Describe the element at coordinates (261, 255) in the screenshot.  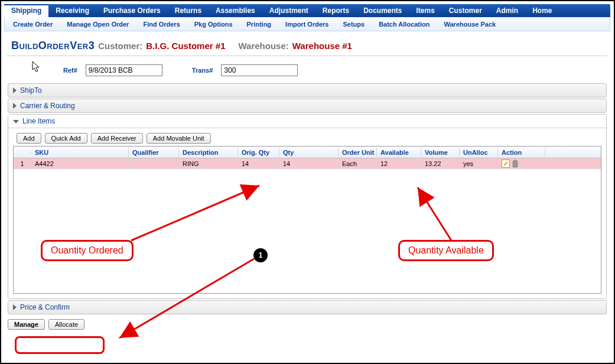
I see `annotation-badge-1: 1` at that location.